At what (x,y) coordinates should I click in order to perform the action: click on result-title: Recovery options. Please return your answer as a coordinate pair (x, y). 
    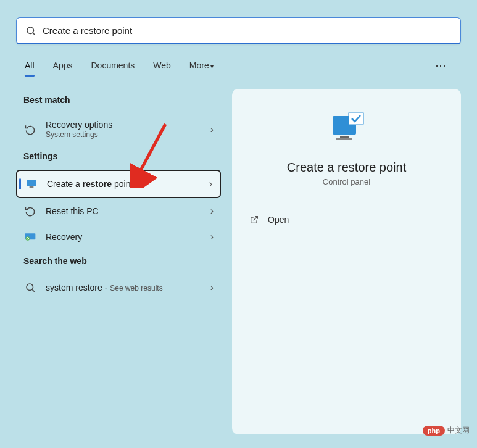
    Looking at the image, I should click on (126, 125).